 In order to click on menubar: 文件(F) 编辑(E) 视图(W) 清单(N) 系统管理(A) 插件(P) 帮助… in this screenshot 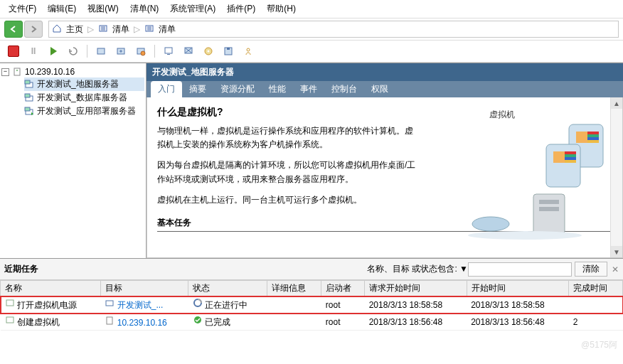, I will do `click(312, 9)`.